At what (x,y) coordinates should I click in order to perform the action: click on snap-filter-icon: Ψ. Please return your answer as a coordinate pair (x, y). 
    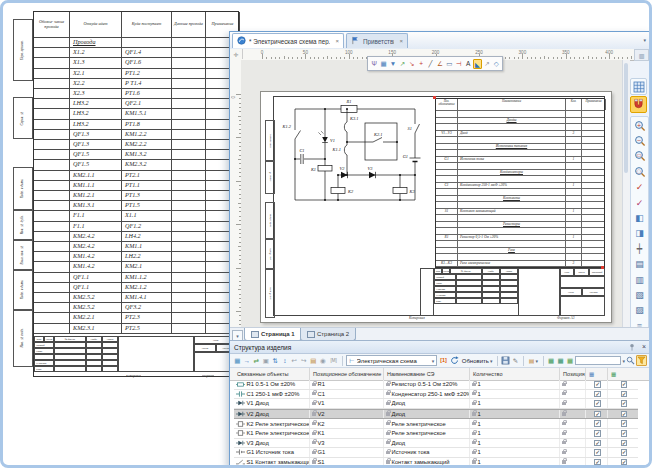
    Looking at the image, I should click on (374, 64).